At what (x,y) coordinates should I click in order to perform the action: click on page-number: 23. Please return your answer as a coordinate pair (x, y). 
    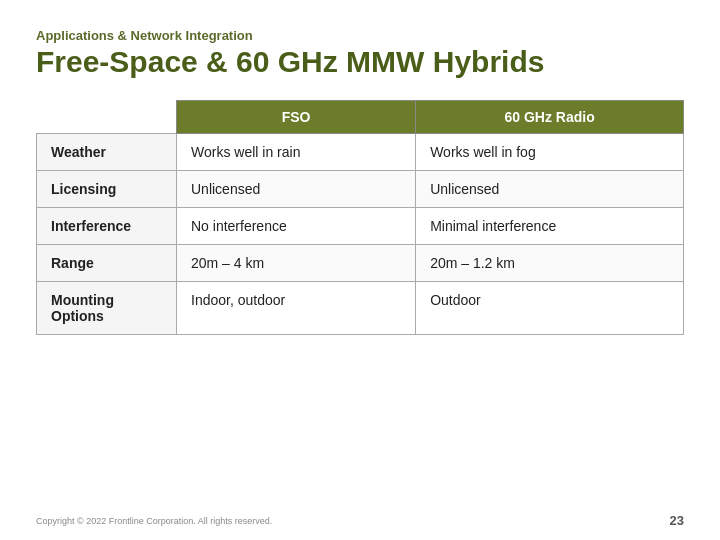
    Looking at the image, I should click on (677, 520).